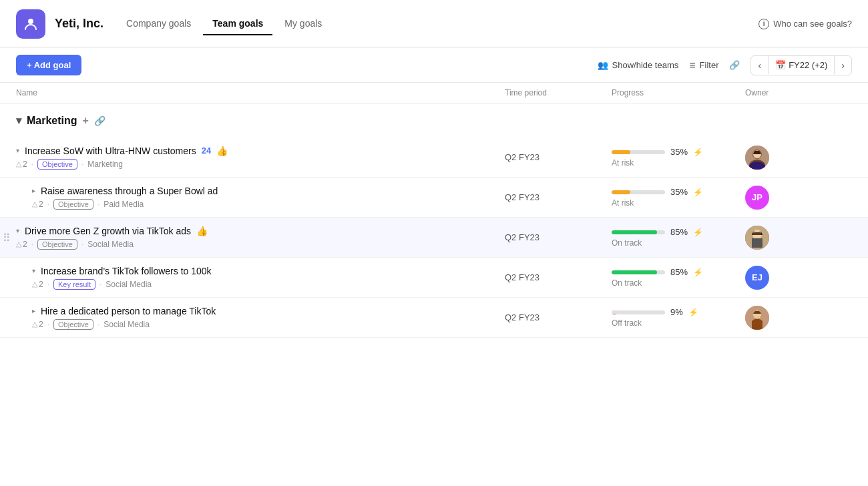 This screenshot has height=486, width=868. What do you see at coordinates (704, 65) in the screenshot?
I see `filter-button: ≡ Filter` at bounding box center [704, 65].